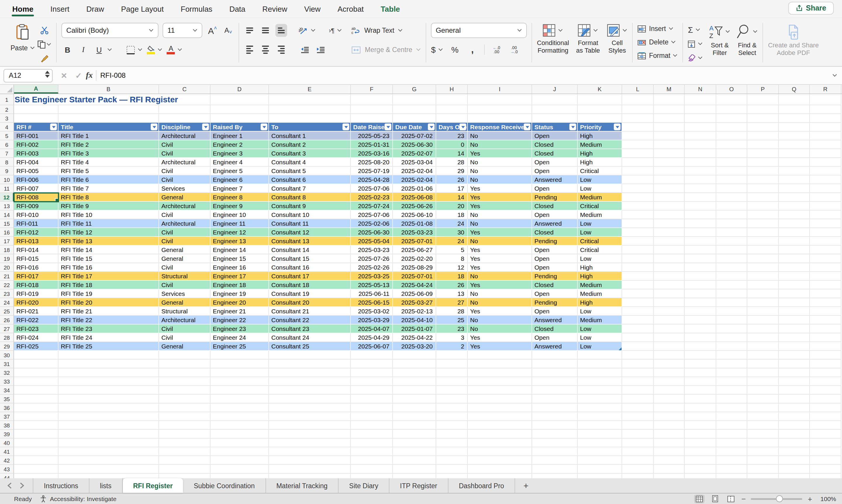  Describe the element at coordinates (240, 443) in the screenshot. I see `cell-D40` at that location.